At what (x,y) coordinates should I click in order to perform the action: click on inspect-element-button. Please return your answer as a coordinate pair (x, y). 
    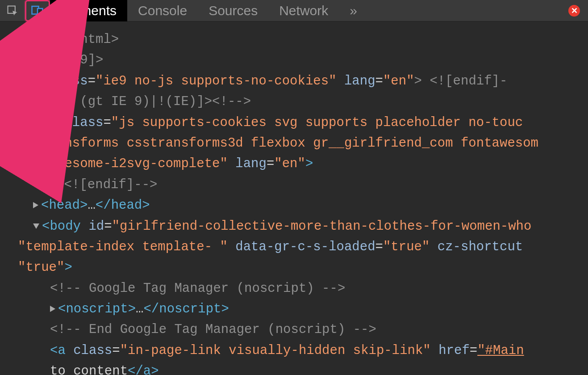
    Looking at the image, I should click on (13, 11).